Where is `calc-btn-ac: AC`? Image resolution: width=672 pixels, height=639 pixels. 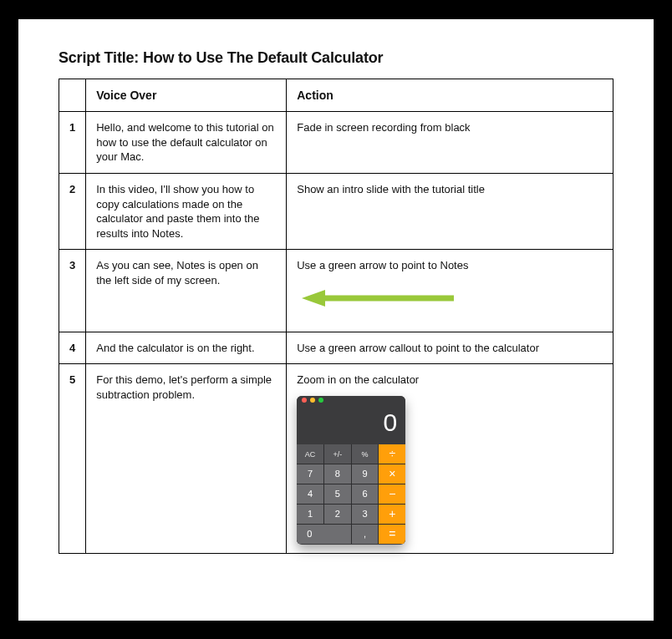
calc-btn-ac: AC is located at coordinates (310, 454).